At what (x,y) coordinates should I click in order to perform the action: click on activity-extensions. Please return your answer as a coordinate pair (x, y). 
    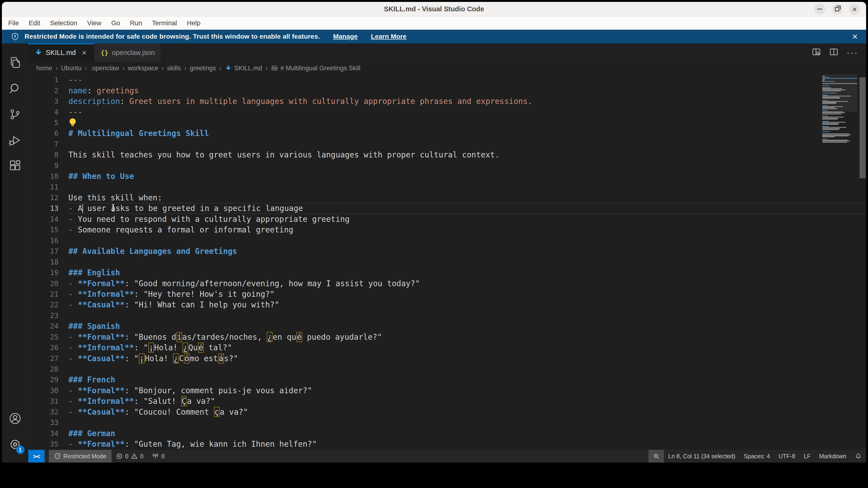
    Looking at the image, I should click on (15, 166).